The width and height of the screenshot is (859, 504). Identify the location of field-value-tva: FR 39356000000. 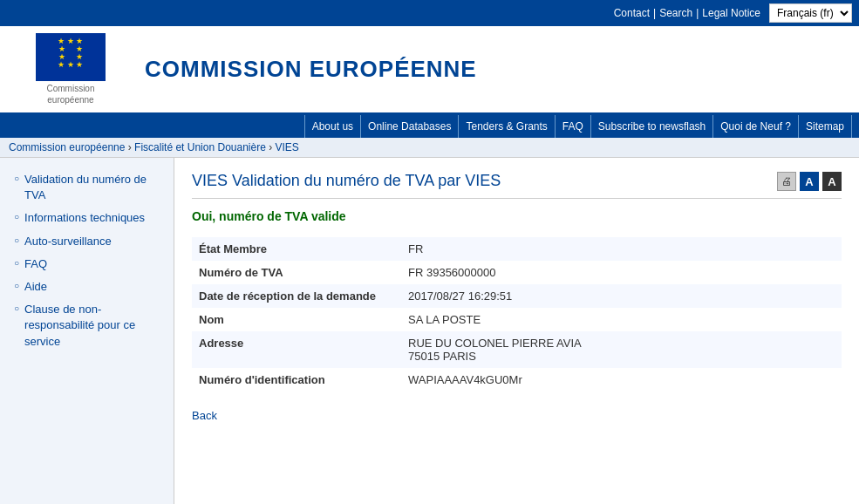
(621, 272).